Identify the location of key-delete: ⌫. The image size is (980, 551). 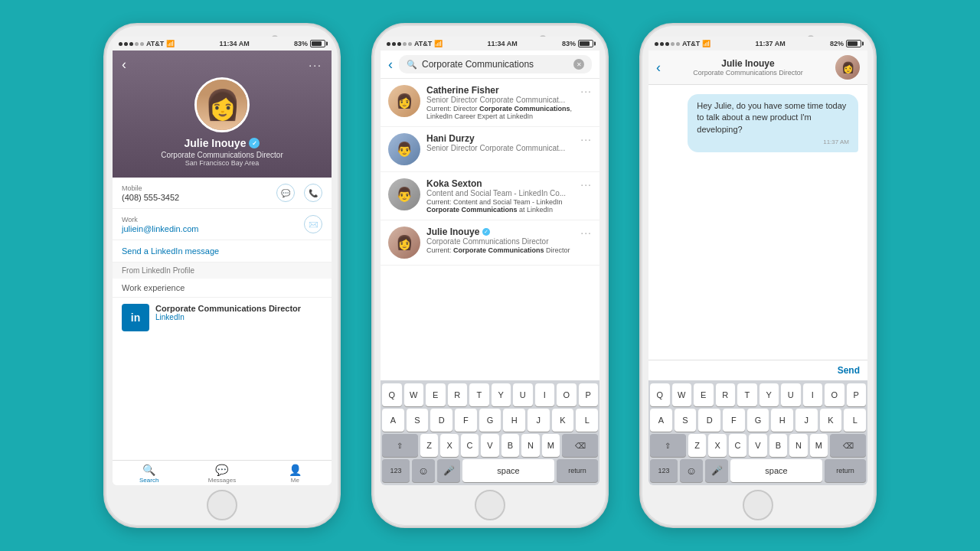
(580, 445).